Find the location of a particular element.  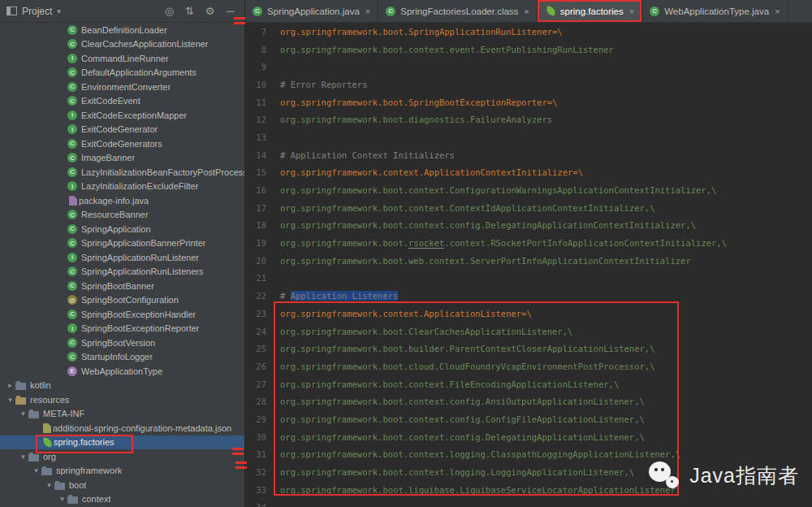

editor-line: 27org.springframework.boot.context.FileE… is located at coordinates (529, 384).